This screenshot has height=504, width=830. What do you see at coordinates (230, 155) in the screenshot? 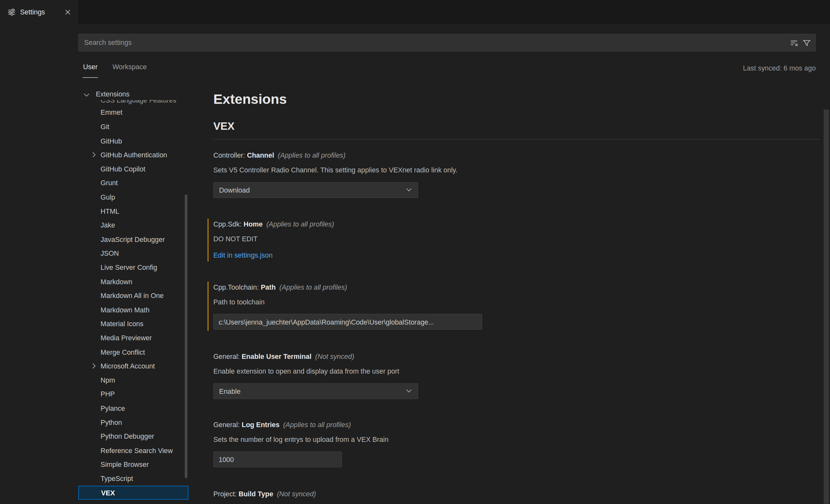
I see `setting-category: Controller:` at bounding box center [230, 155].